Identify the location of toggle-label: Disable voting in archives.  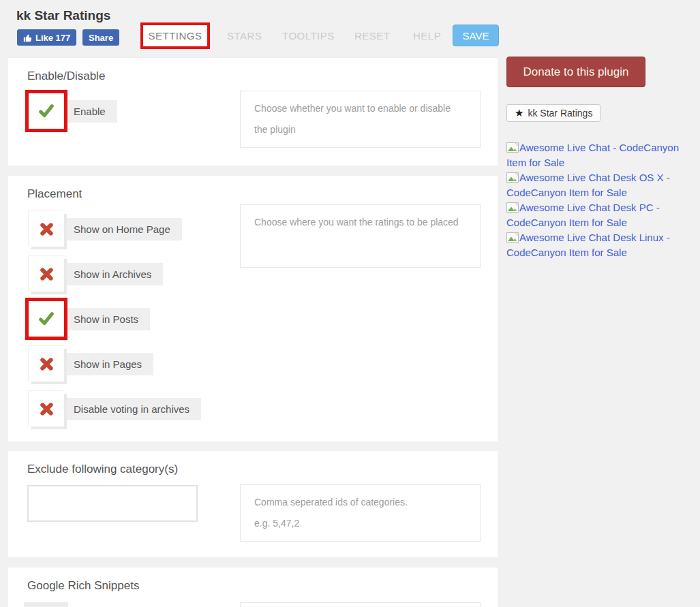
(132, 409).